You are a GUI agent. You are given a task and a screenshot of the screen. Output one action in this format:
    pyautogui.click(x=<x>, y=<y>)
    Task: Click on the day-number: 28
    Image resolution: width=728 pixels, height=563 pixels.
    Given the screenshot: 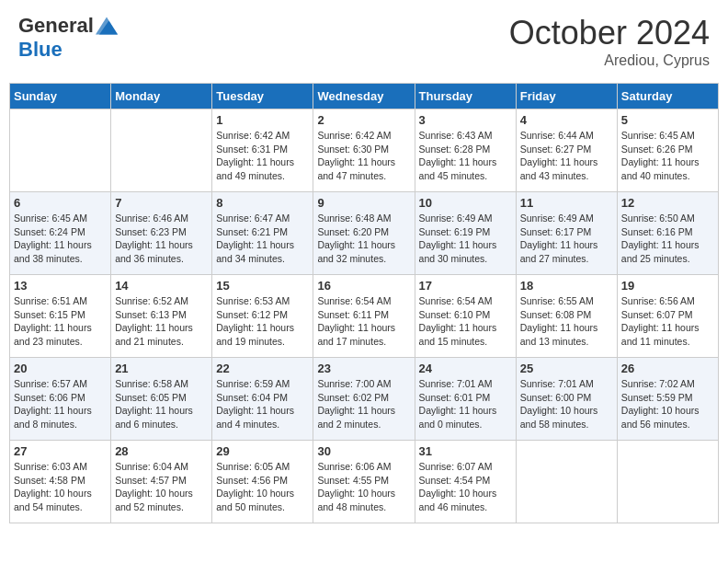 What is the action you would take?
    pyautogui.click(x=162, y=451)
    